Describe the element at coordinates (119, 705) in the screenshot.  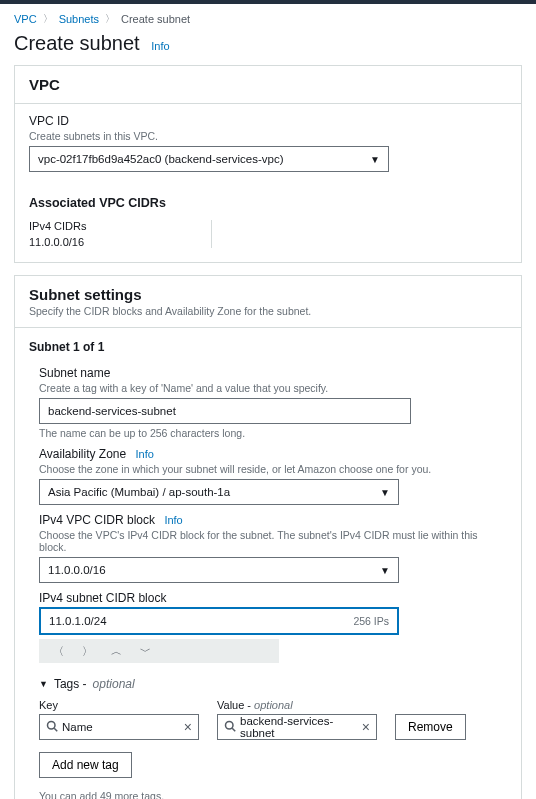
I see `tag-key-label: Key` at that location.